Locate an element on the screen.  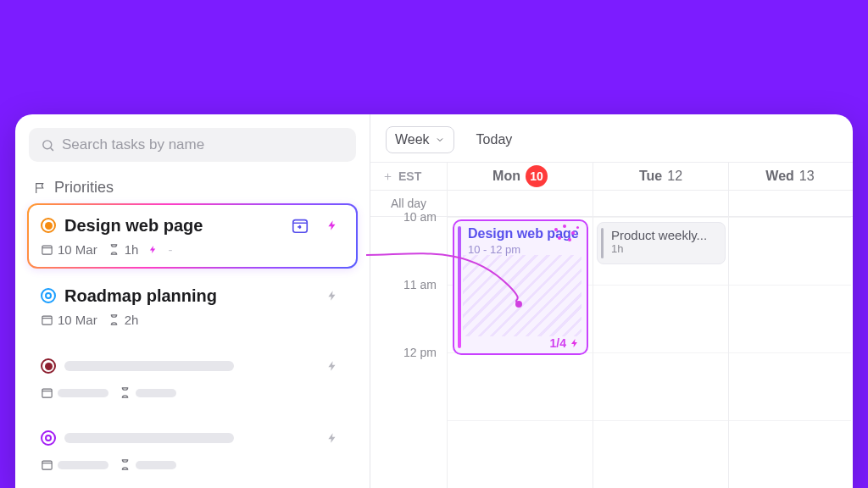
time-label: 10 am is located at coordinates (420, 217).